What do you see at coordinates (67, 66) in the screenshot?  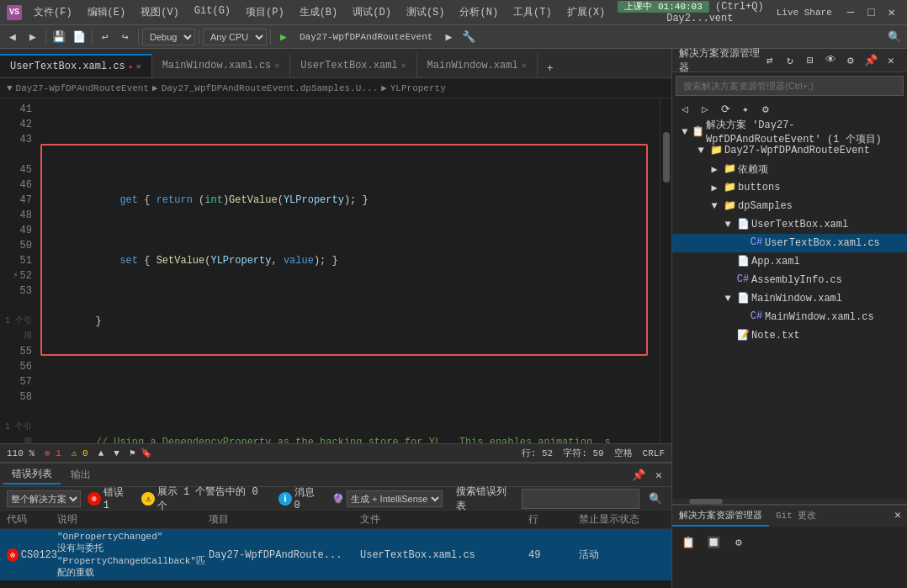 I see `tab-label: UserTextBox.xaml.cs` at bounding box center [67, 66].